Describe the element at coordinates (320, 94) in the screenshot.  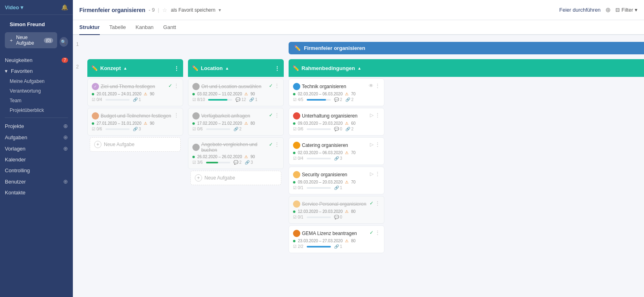
I see `date-range: 02.03.2020 – 06.03.2020` at that location.